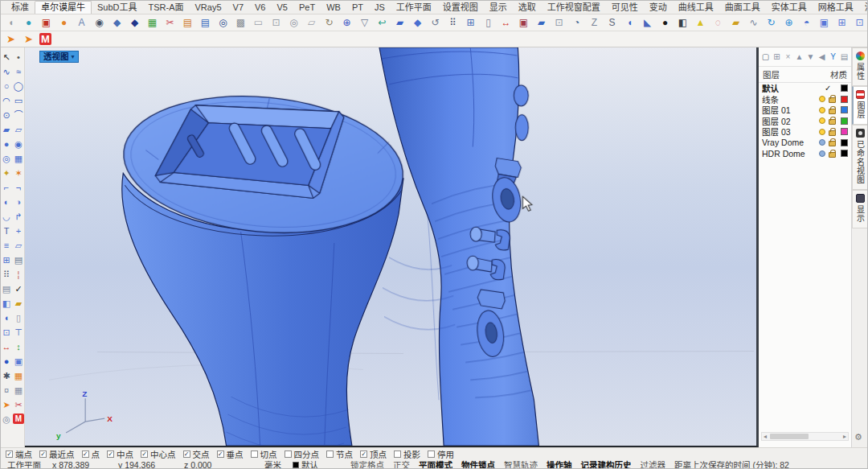  Describe the element at coordinates (807, 23) in the screenshot. I see `bucket-blue-icon: ◓` at that location.